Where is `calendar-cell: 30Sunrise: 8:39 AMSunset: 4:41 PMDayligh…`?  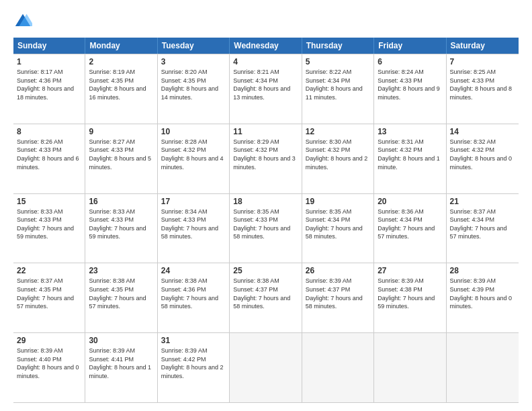 calendar-cell: 30Sunrise: 8:39 AMSunset: 4:41 PMDayligh… is located at coordinates (121, 368).